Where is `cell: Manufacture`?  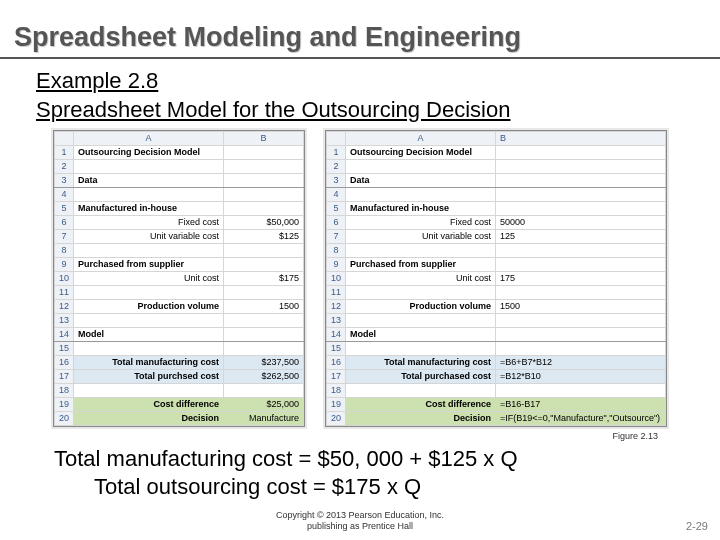
cell: Manufacture is located at coordinates (264, 419).